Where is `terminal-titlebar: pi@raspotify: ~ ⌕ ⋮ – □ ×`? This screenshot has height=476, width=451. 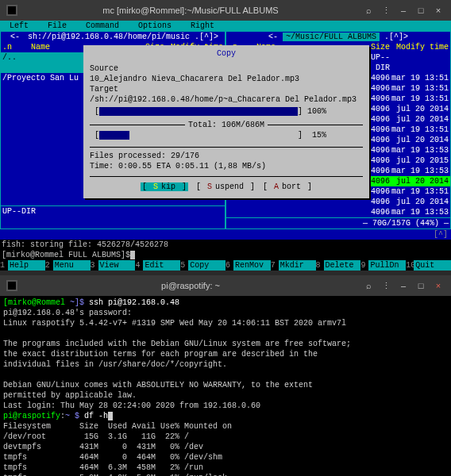 terminal-titlebar: pi@raspotify: ~ ⌕ ⋮ – □ × is located at coordinates (226, 286).